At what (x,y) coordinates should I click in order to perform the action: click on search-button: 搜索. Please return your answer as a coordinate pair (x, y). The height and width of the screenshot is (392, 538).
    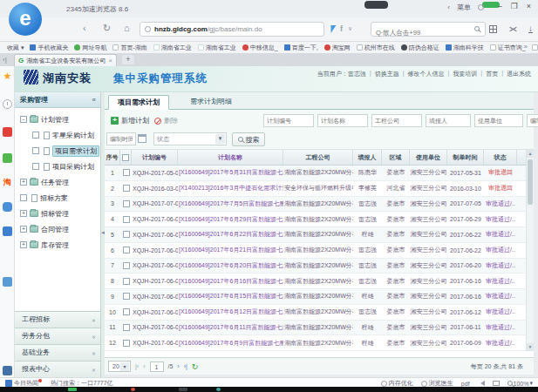
    Looking at the image, I should click on (249, 139).